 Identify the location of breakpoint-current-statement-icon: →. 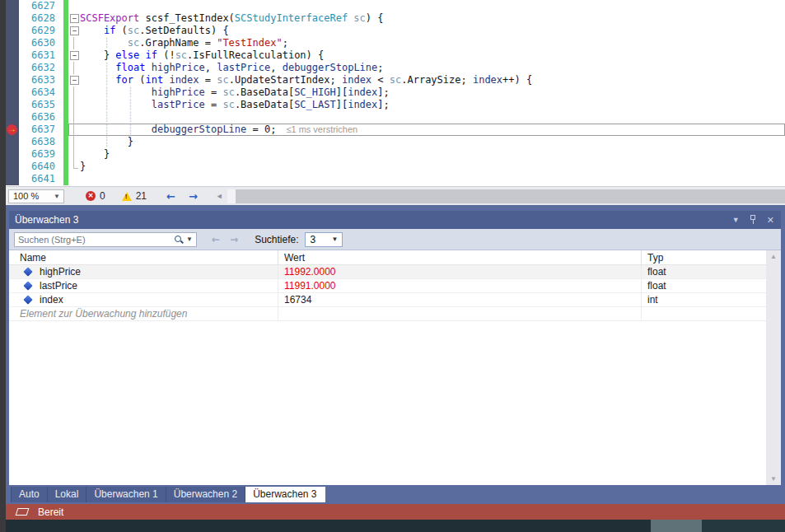
(12, 130).